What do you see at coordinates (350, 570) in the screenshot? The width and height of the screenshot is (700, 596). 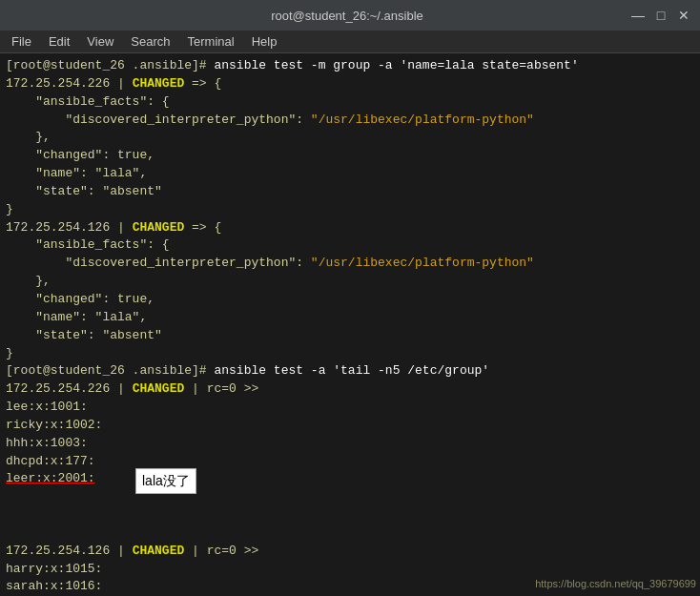 I see `terminal-line: harry:x:1015:` at bounding box center [350, 570].